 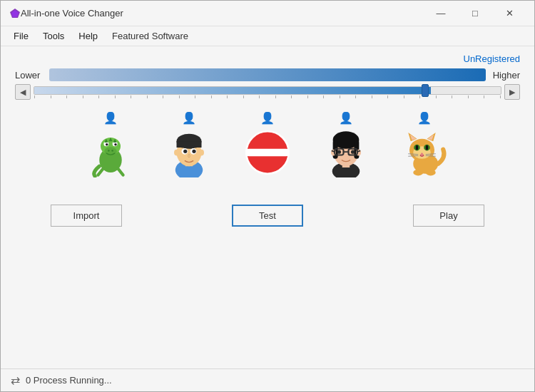 I want to click on voice-item-woman: 👤, so click(x=346, y=147).